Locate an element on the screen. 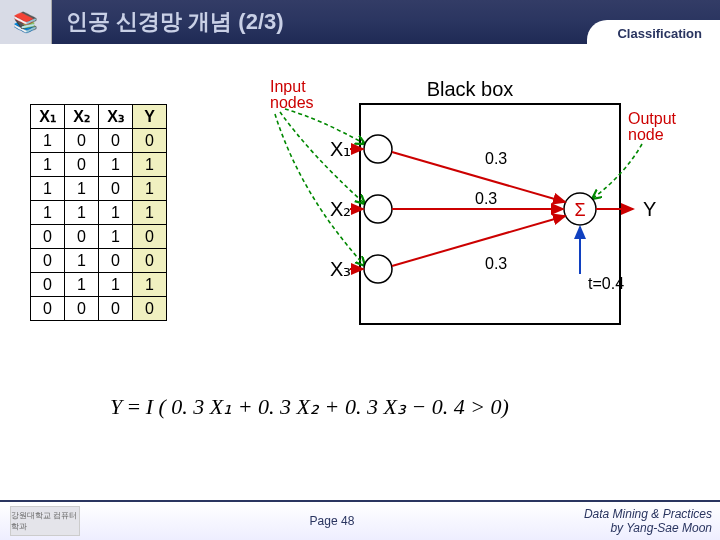 The image size is (720, 540). table-header: X₃ is located at coordinates (116, 117).